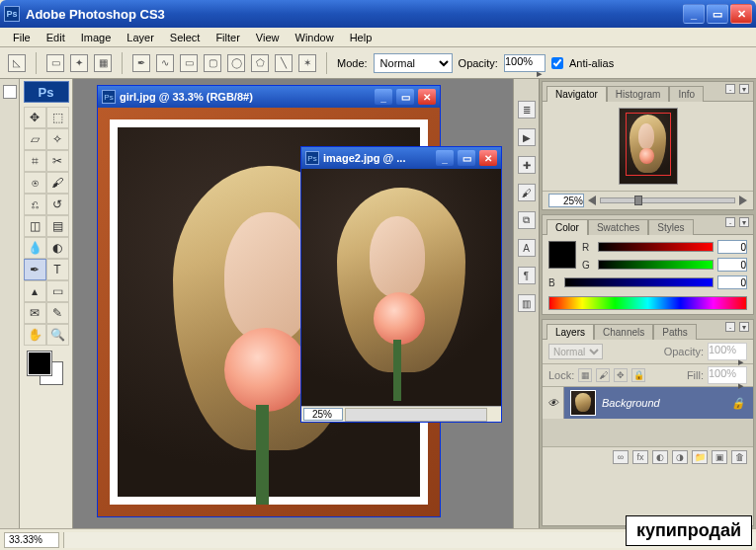 The width and height of the screenshot is (756, 550). I want to click on fill-pixels-icon: ▦, so click(103, 63).